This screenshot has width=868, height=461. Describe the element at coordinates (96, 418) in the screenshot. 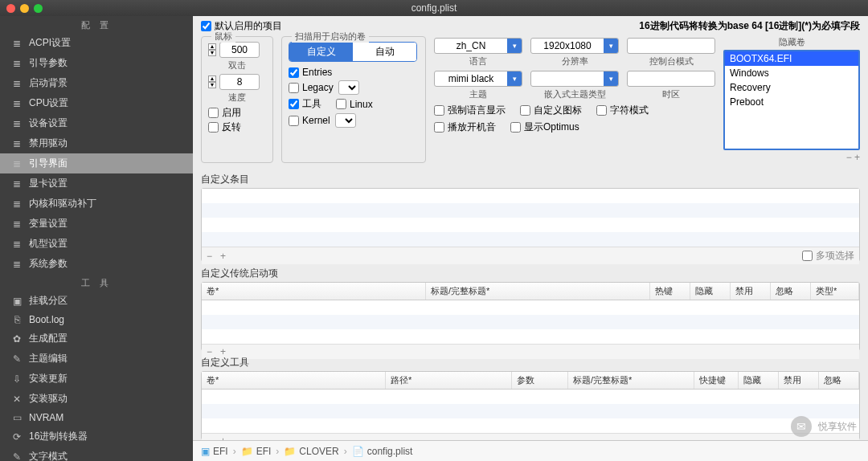

I see `tool-nvram: ▭NVRAM` at that location.